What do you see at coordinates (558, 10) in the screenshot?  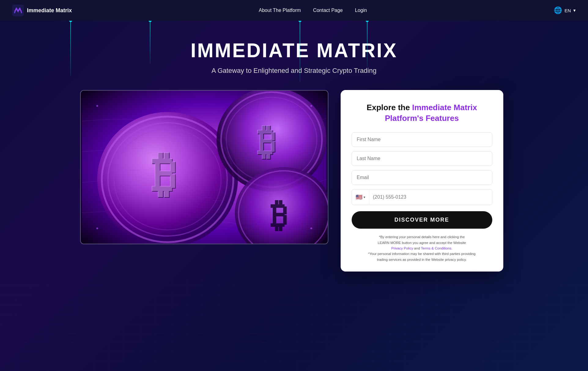 I see `globe-icon: 🌐` at bounding box center [558, 10].